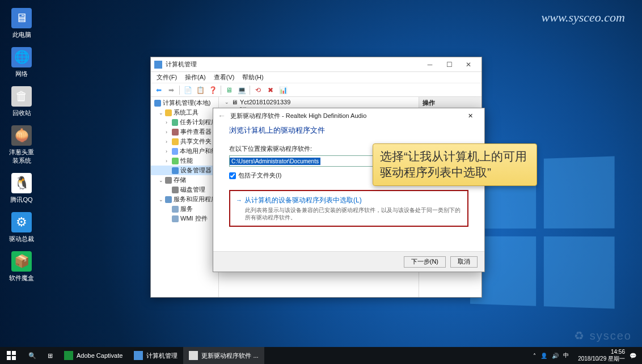  Describe the element at coordinates (32, 355) in the screenshot. I see `taskbar-search-icon: 🔍` at that location.